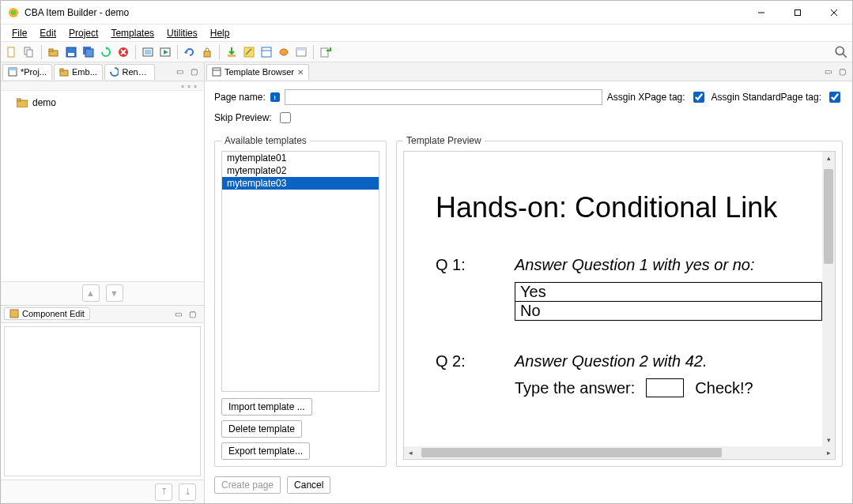 This screenshot has height=504, width=853. Describe the element at coordinates (190, 52) in the screenshot. I see `toolbar-sync-icon` at that location.